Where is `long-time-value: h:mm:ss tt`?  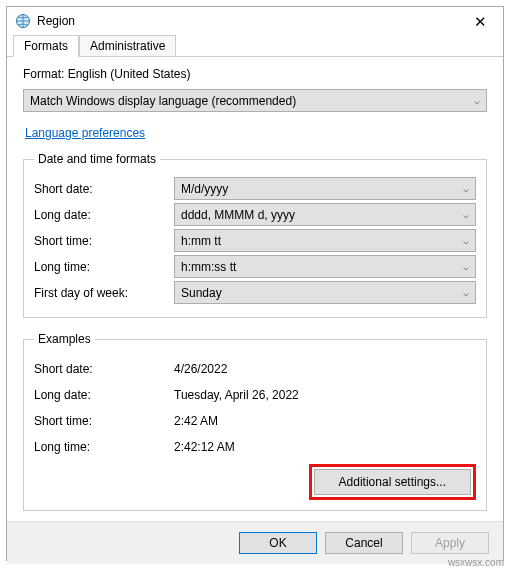
long-time-value: h:mm:ss tt is located at coordinates (208, 267).